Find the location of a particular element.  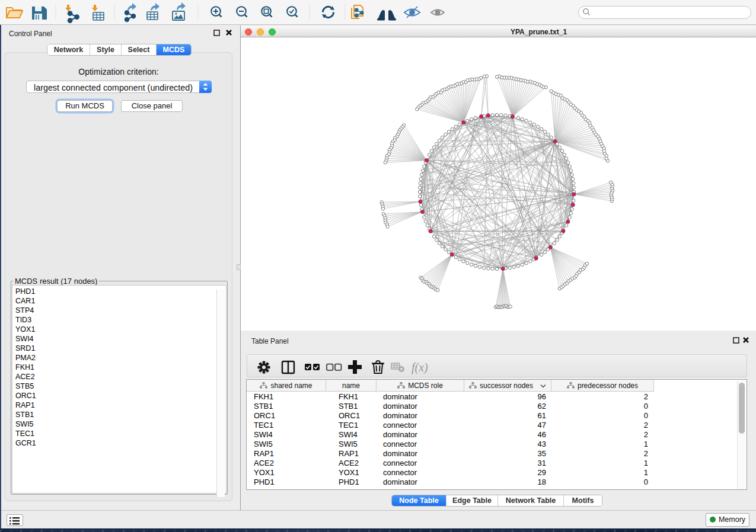

svg-text: f(x) is located at coordinates (420, 367).